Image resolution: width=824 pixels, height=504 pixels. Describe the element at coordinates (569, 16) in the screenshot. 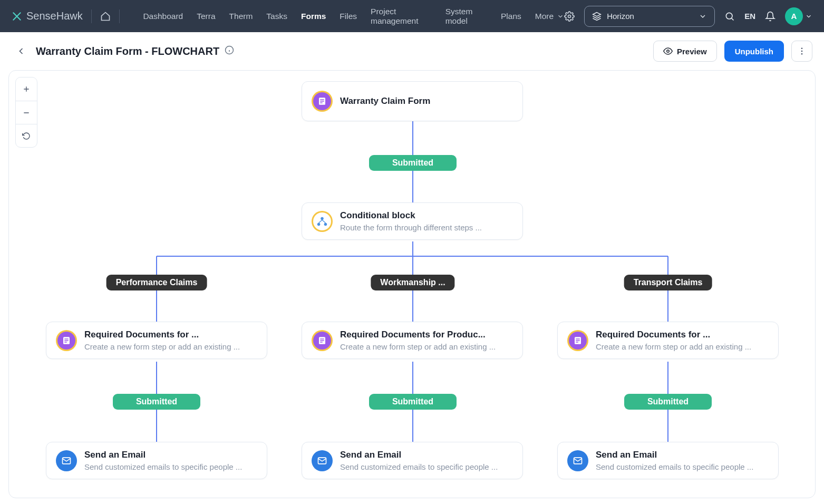

I see `settings-button` at that location.